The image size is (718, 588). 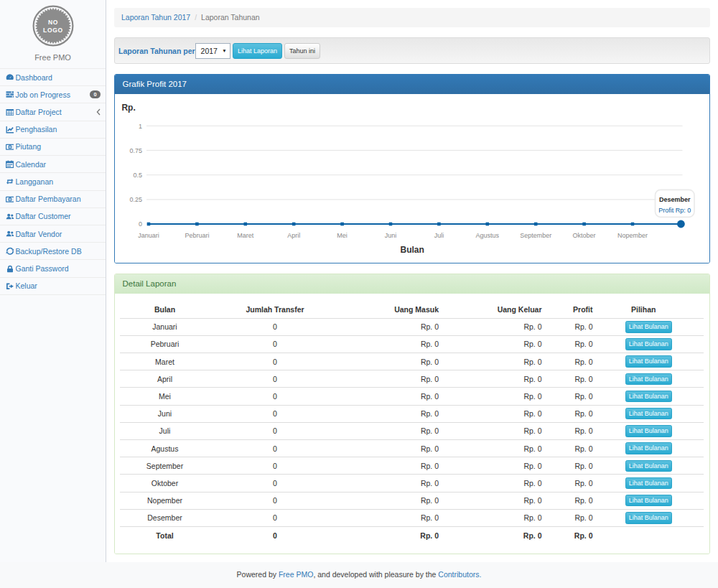 What do you see at coordinates (487, 235) in the screenshot?
I see `svg-text: Agustus` at bounding box center [487, 235].